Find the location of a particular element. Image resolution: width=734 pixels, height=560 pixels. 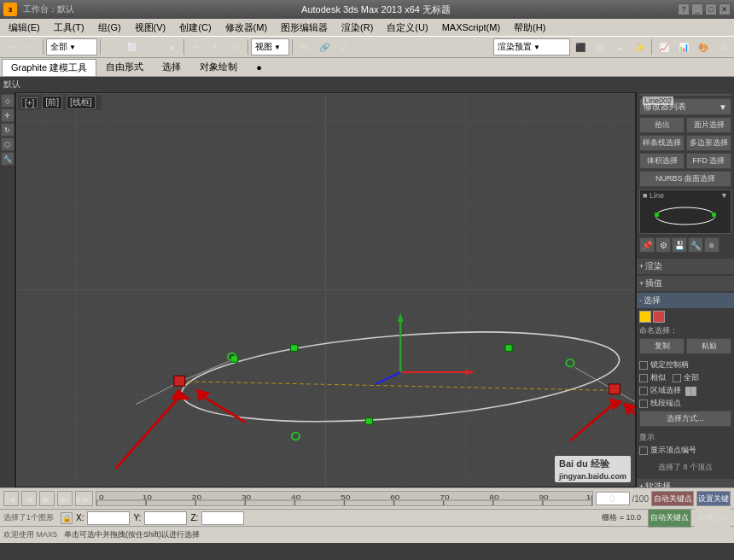

paste-btn: 粘贴 is located at coordinates (708, 347).